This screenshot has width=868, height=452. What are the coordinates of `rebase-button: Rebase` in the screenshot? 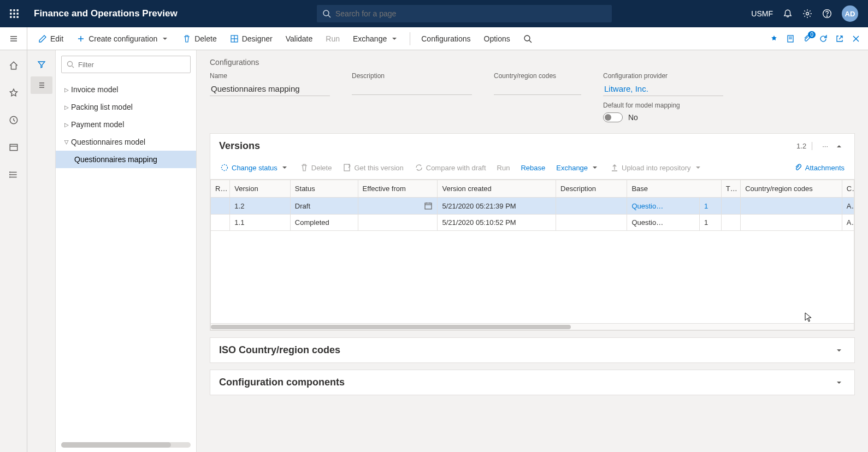 It's located at (533, 168).